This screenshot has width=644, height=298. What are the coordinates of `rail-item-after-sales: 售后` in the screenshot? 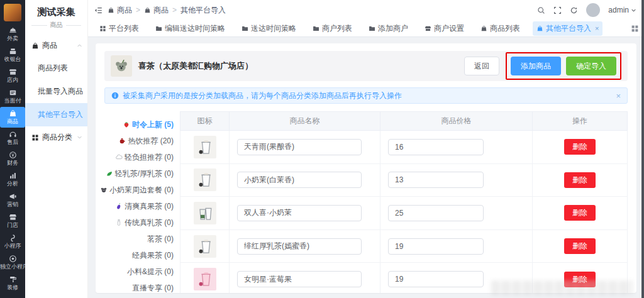 It's located at (13, 138).